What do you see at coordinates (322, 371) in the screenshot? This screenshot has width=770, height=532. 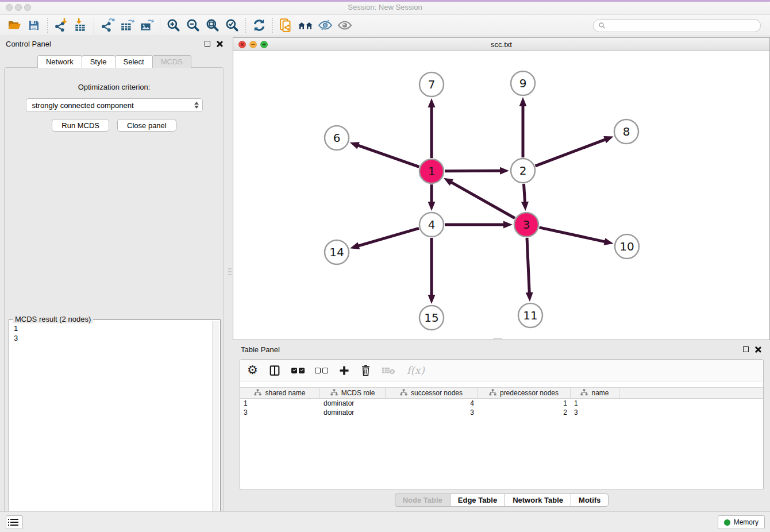 I see `deselect-all-icon` at bounding box center [322, 371].